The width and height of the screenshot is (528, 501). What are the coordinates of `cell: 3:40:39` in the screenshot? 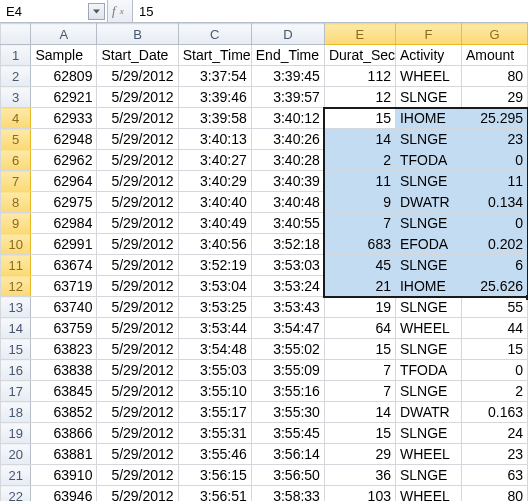 It's located at (288, 182).